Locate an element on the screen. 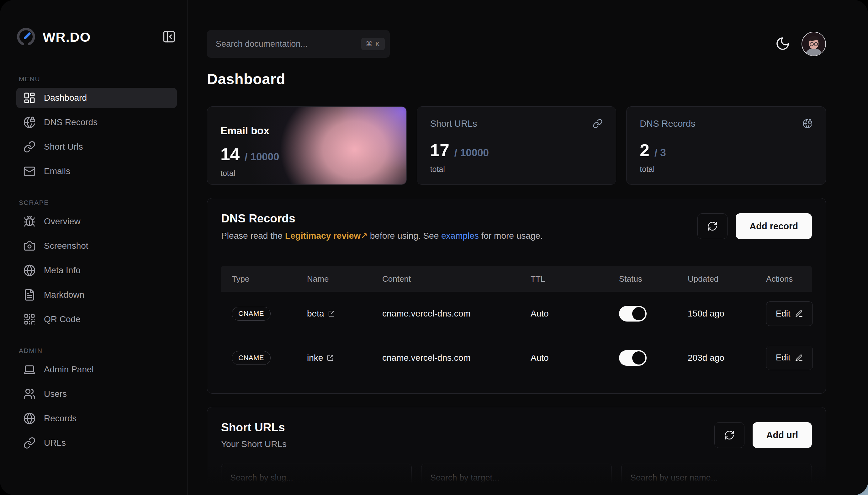 Image resolution: width=868 pixels, height=495 pixels. add-record-button: Add record is located at coordinates (774, 226).